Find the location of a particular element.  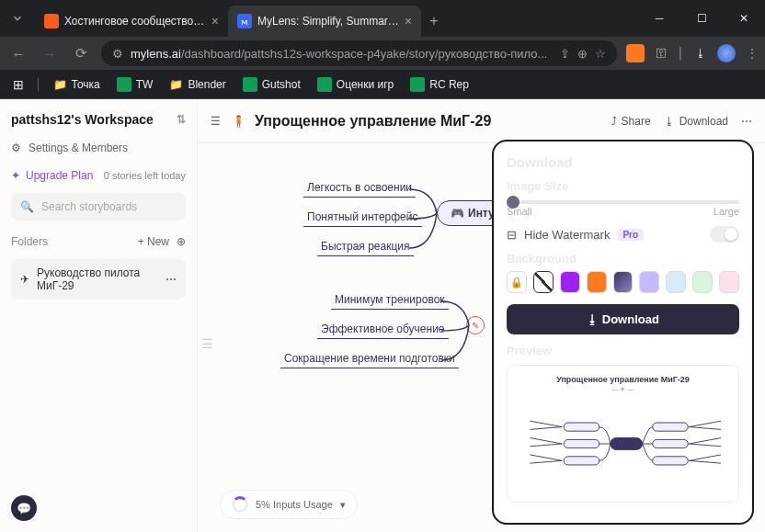

page-title: Упрощенное управление МиГ-29 is located at coordinates (373, 121).